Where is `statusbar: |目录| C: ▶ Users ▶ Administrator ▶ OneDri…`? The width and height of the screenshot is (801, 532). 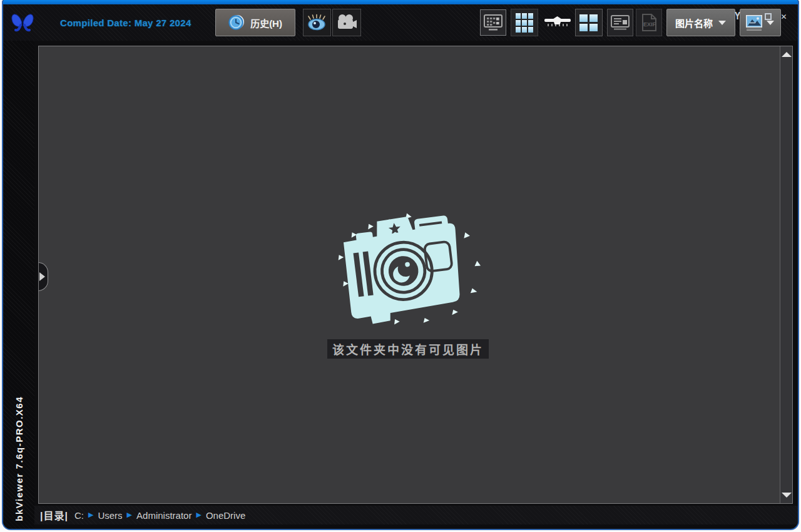 statusbar: |目录| C: ▶ Users ▶ Administrator ▶ OneDri… is located at coordinates (416, 515).